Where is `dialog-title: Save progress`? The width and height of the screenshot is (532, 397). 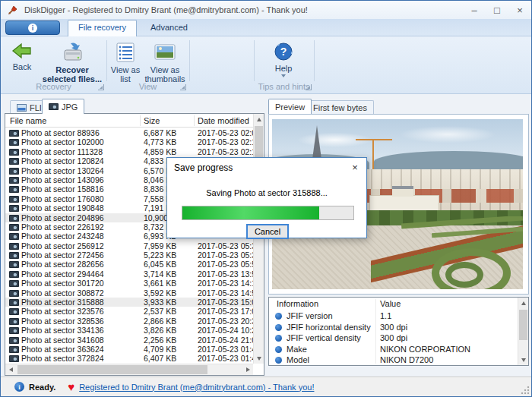 dialog-title: Save progress is located at coordinates (204, 168).